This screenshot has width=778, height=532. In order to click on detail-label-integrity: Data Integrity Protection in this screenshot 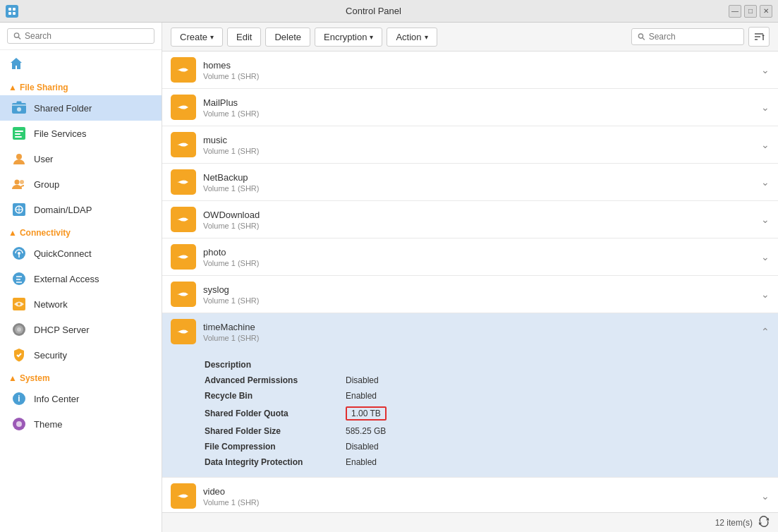, I will do `click(275, 462)`.